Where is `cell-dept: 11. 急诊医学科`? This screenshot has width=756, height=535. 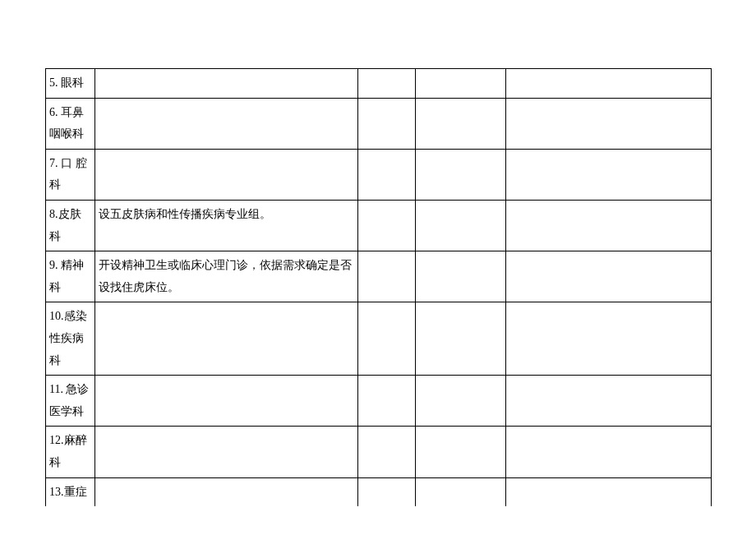
cell-dept: 11. 急诊医学科 is located at coordinates (71, 401).